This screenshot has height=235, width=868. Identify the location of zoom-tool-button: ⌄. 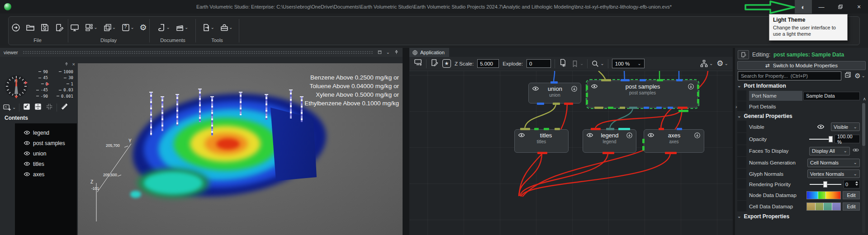
(598, 64).